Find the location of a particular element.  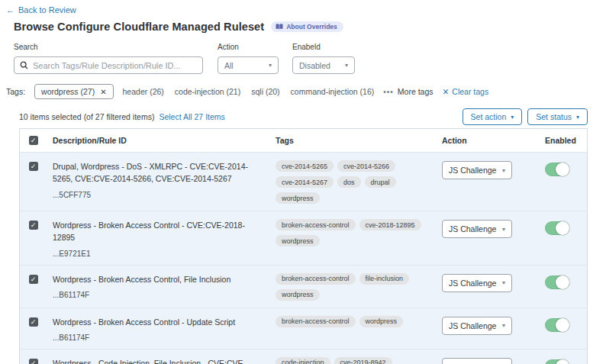

select-all-link: Select All 27 Items is located at coordinates (192, 117).